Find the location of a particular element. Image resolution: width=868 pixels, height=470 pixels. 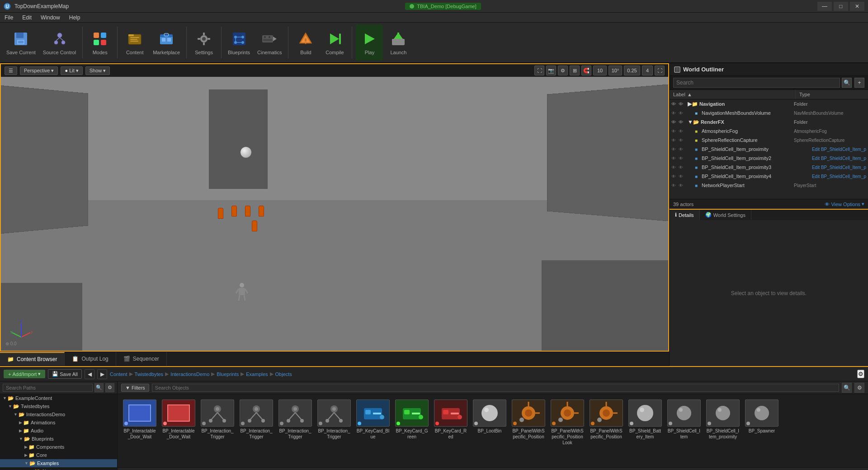

cb-search-objects-input is located at coordinates (495, 388).